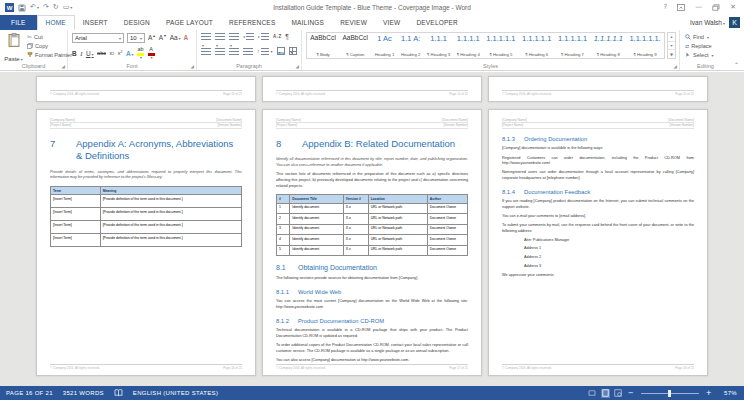 This screenshot has width=744, height=400. What do you see at coordinates (372, 268) in the screenshot?
I see `section-heading-8-1: 8.1Obtaining Documentation` at bounding box center [372, 268].